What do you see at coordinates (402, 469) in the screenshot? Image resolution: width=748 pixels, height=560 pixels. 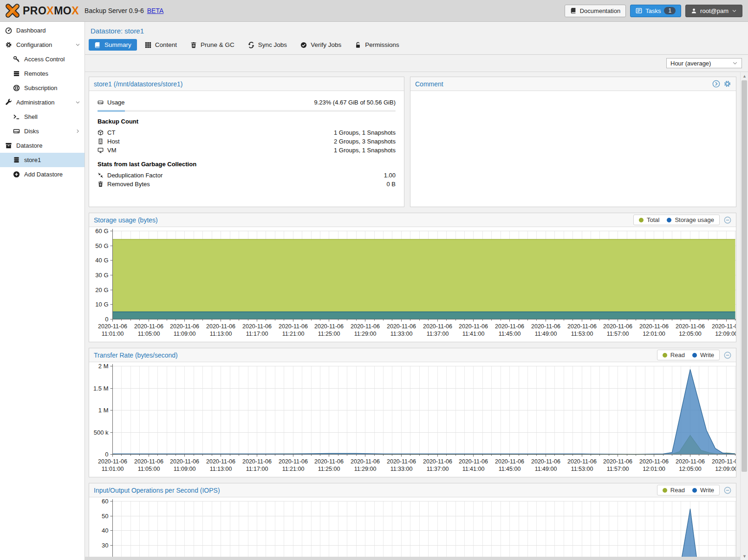 I see `svg-text: 11:33:00` at bounding box center [402, 469].